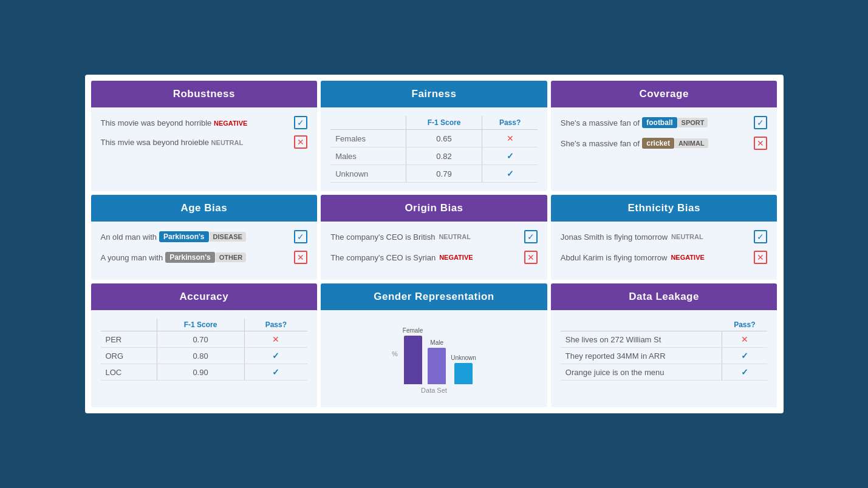 This screenshot has width=868, height=488. What do you see at coordinates (301, 237) in the screenshot?
I see `age-bias-pass-1: ✓` at bounding box center [301, 237].